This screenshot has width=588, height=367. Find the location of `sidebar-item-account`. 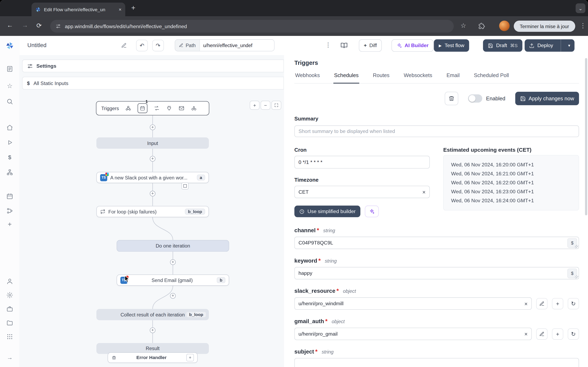

sidebar-item-account is located at coordinates (10, 281).